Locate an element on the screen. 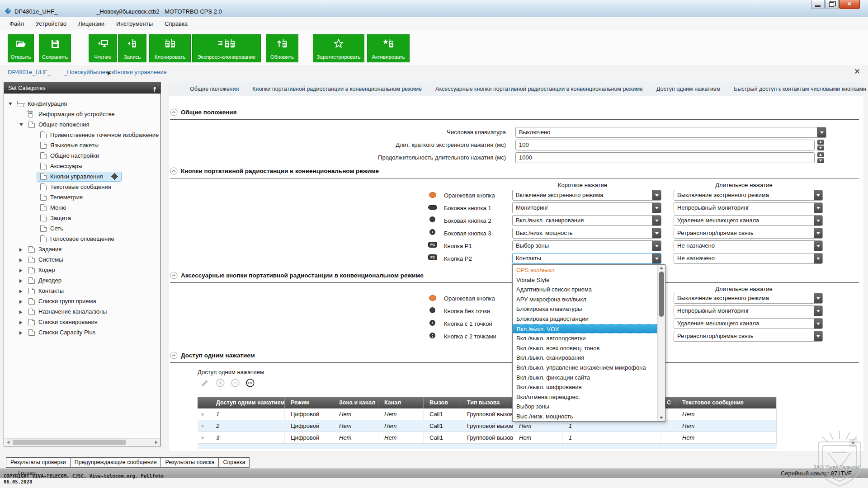  clone-button: Клонировать is located at coordinates (170, 48).